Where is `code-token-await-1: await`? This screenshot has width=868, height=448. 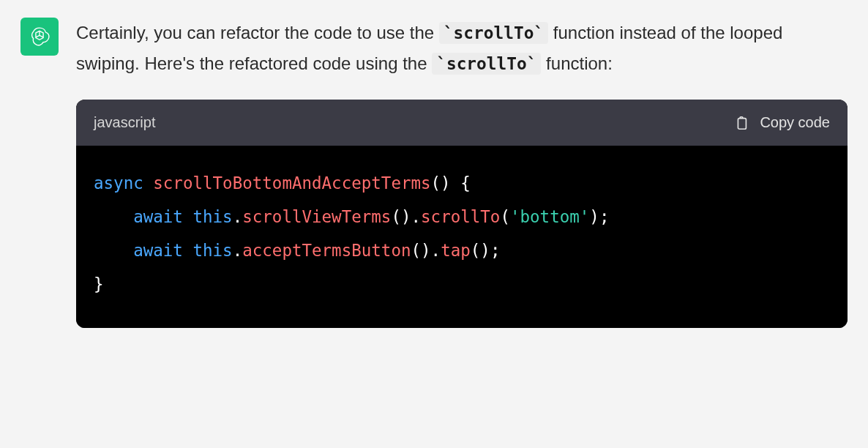
code-token-await-1: await is located at coordinates (158, 217).